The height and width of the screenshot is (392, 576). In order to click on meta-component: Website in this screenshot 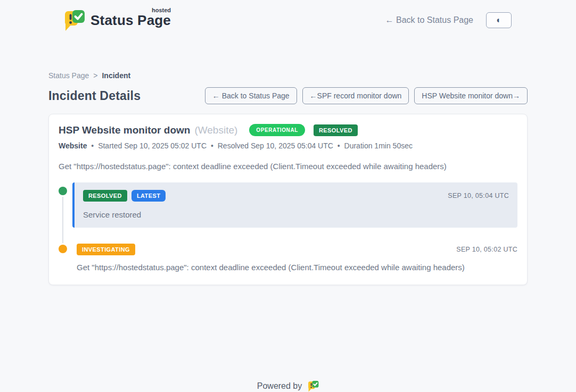, I will do `click(72, 146)`.